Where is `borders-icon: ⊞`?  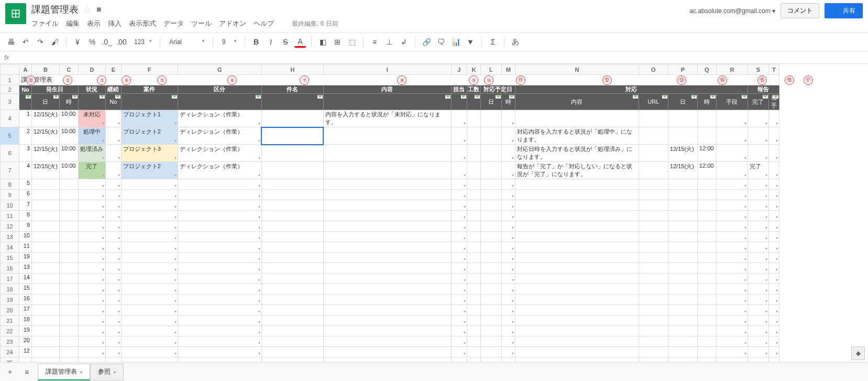
borders-icon: ⊞ is located at coordinates (337, 42).